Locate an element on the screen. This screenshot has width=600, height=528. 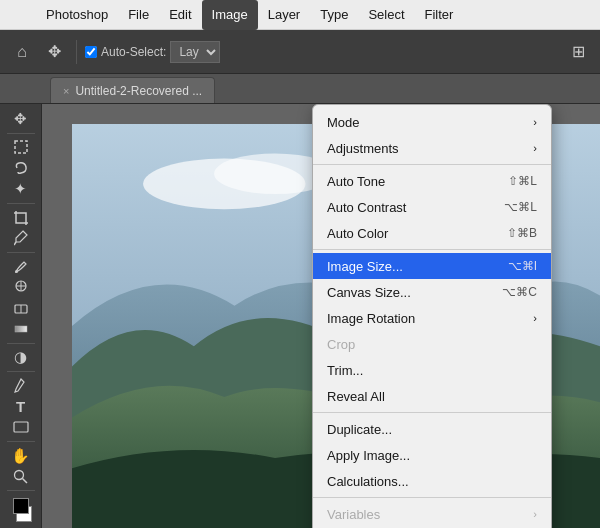
tool-gradient is located at coordinates (21, 329).